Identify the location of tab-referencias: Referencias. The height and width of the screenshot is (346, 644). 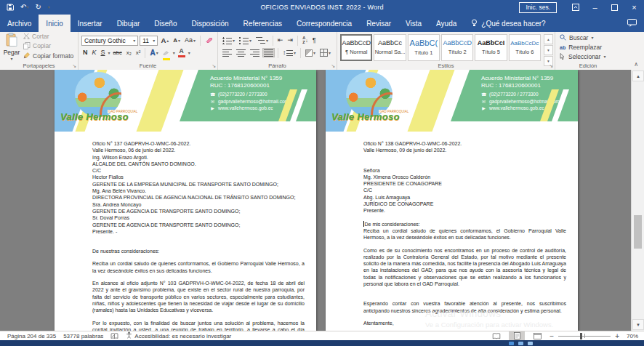
(263, 23).